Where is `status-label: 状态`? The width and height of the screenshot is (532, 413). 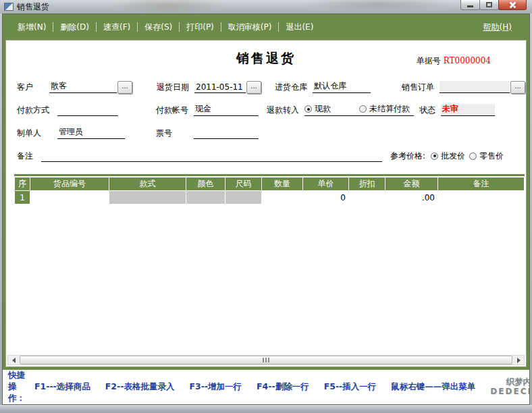
status-label: 状态 is located at coordinates (427, 111).